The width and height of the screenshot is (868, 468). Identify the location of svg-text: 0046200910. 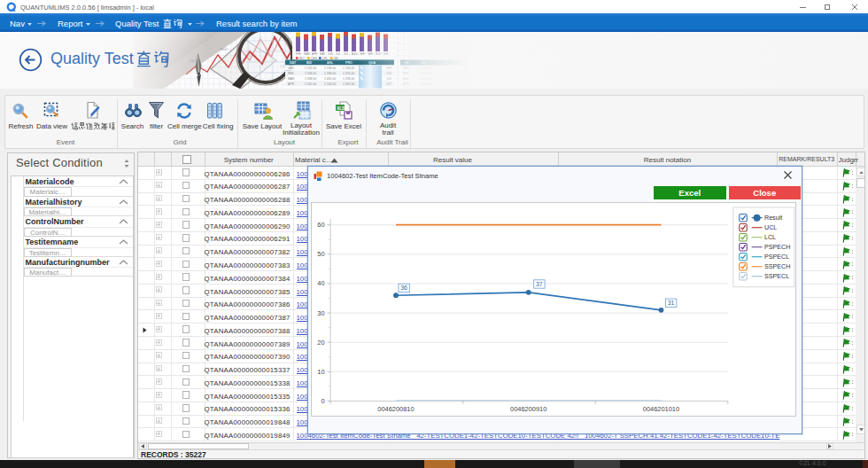
(528, 410).